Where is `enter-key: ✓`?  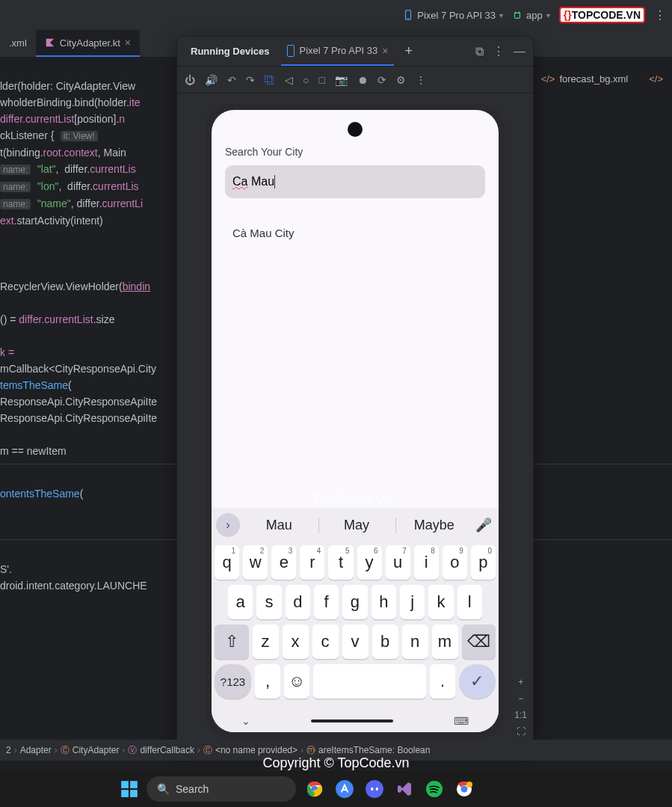
enter-key: ✓ is located at coordinates (477, 681).